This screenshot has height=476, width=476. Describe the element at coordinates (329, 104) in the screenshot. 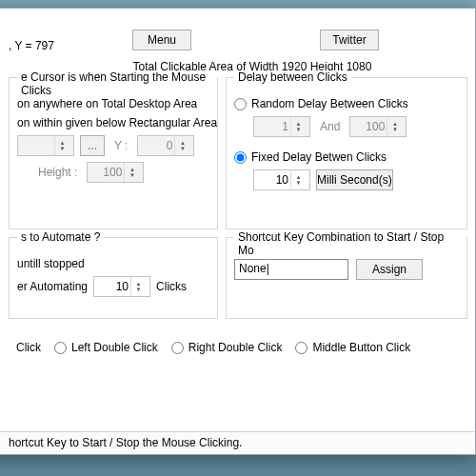

I see `radio-label: Random Delay Between Clicks` at that location.